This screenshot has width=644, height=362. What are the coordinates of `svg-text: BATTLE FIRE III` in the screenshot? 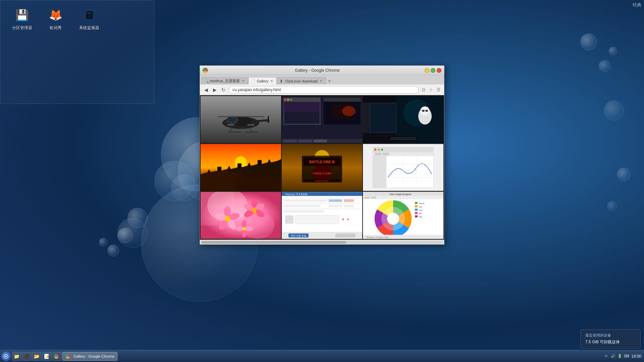 It's located at (322, 162).